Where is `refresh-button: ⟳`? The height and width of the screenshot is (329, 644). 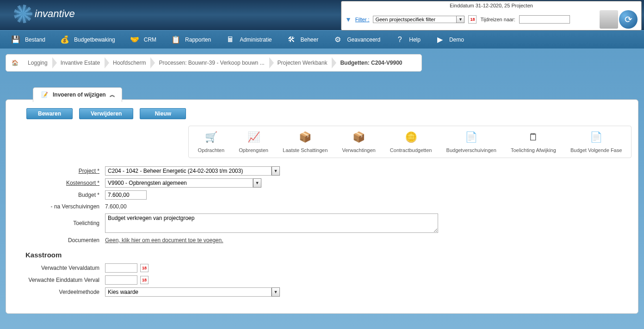 refresh-button: ⟳ is located at coordinates (628, 19).